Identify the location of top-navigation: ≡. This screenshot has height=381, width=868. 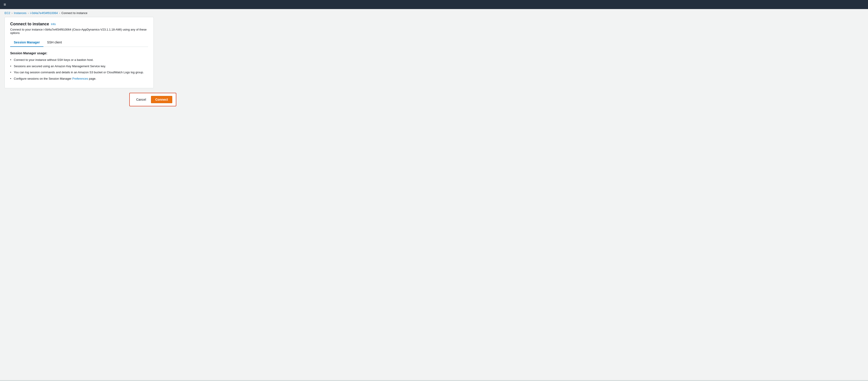
(434, 5).